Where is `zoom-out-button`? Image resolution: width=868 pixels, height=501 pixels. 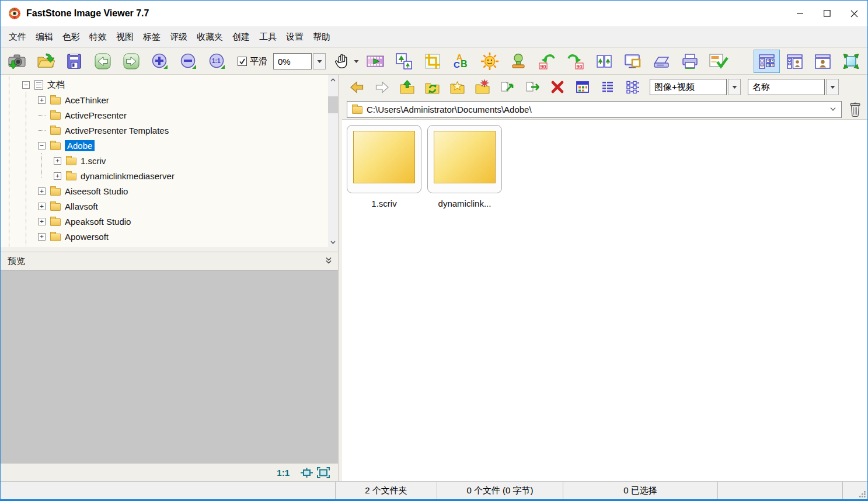 zoom-out-button is located at coordinates (189, 61).